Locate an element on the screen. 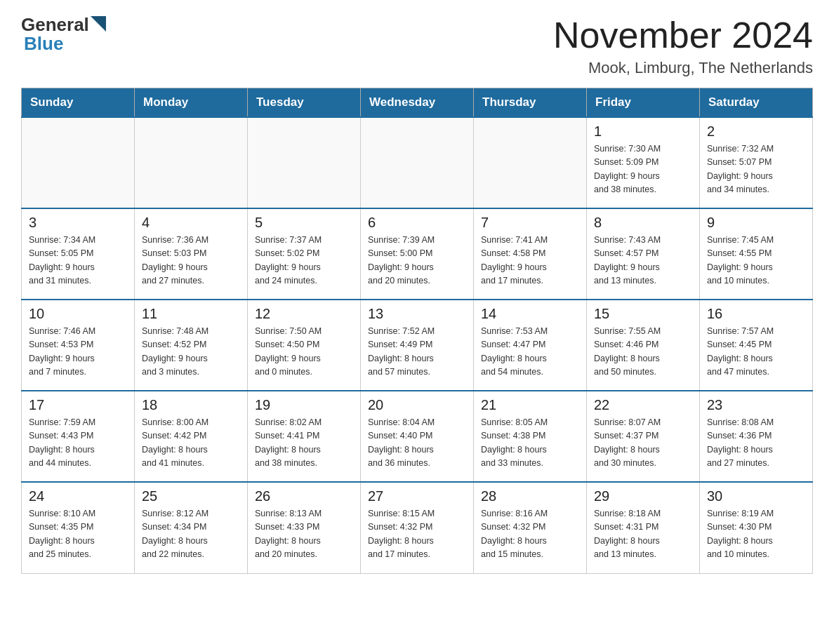 The height and width of the screenshot is (644, 834). table-row: 30Sunrise: 8:19 AM Sunset: 4:30 PM Dayli… is located at coordinates (757, 528).